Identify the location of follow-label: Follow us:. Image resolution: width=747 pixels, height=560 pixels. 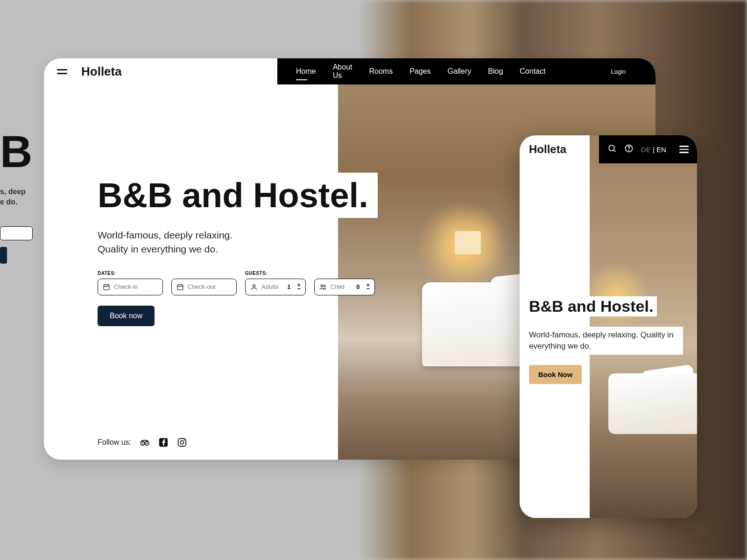
(114, 442).